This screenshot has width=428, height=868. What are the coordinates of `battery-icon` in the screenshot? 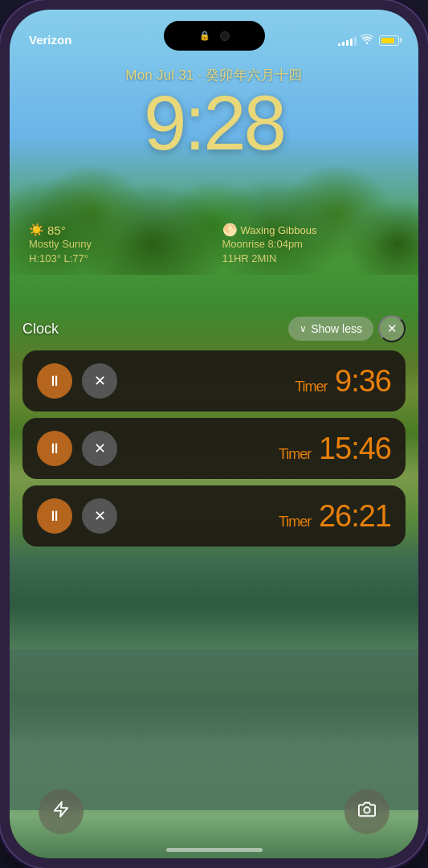 It's located at (389, 40).